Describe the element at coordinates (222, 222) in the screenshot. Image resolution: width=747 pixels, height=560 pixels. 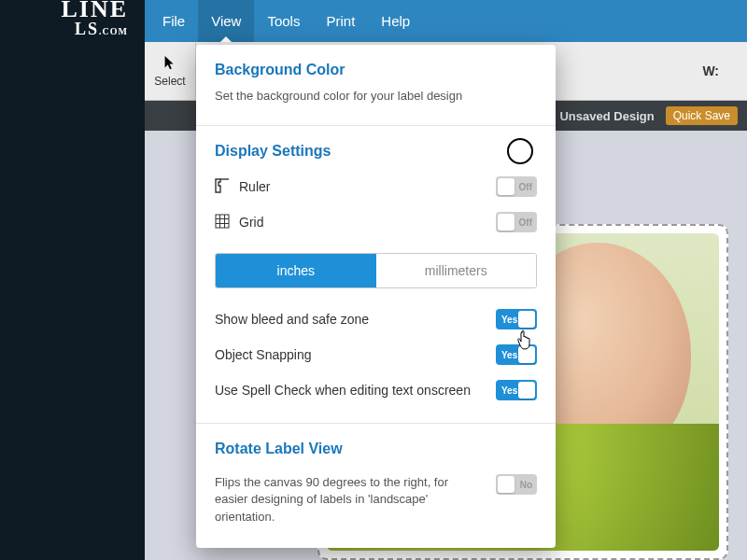
I see `grid-icon` at that location.